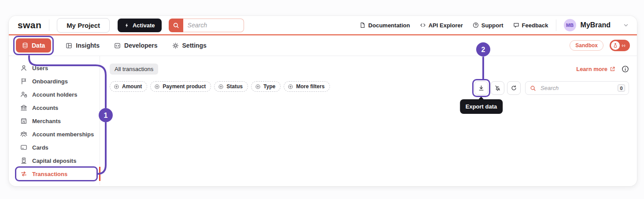 The width and height of the screenshot is (644, 199). I want to click on export-icon, so click(481, 88).